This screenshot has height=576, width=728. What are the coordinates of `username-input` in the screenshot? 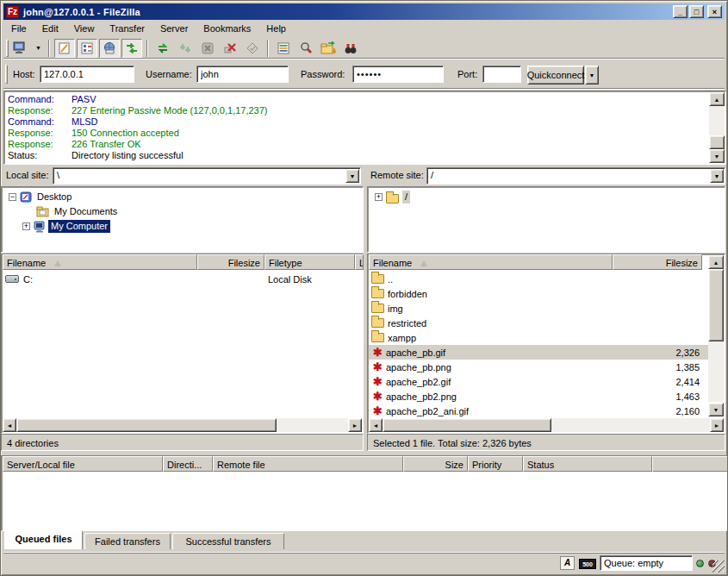 It's located at (243, 74).